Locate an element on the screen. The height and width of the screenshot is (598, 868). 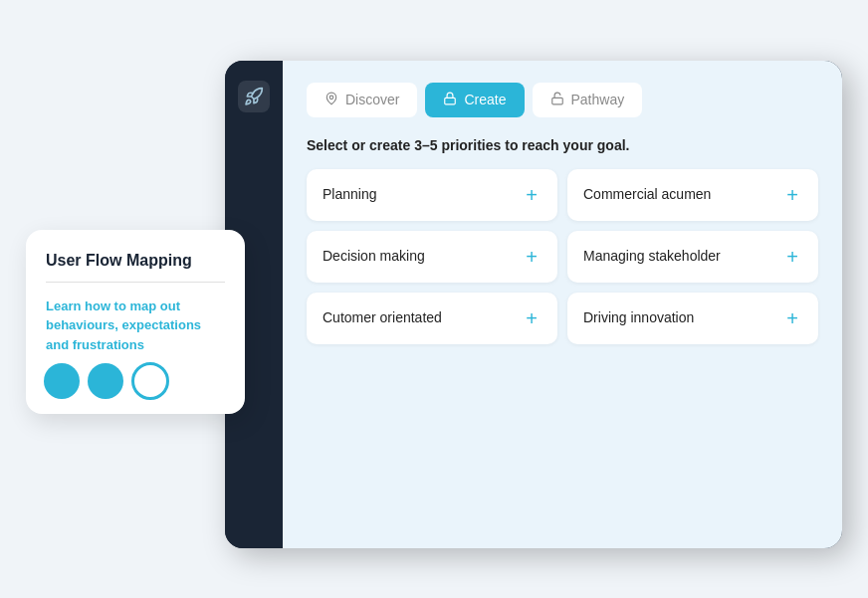
priority-card-planning: Planning + is located at coordinates (432, 195).